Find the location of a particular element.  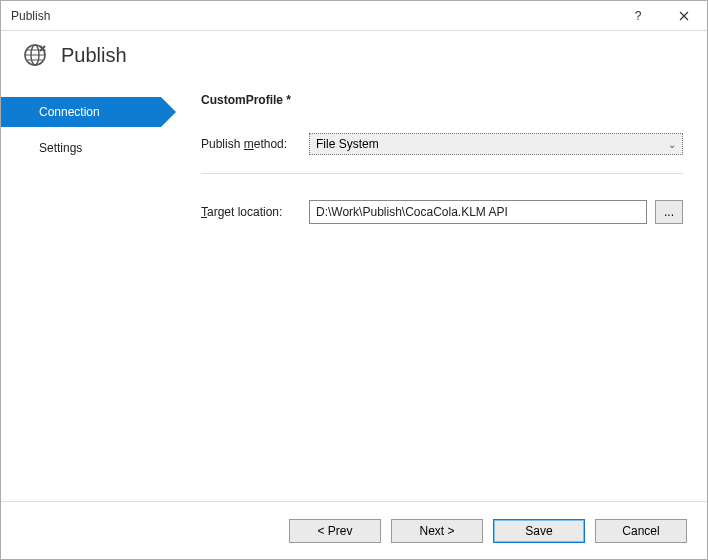

page-title: Publish is located at coordinates (94, 56).